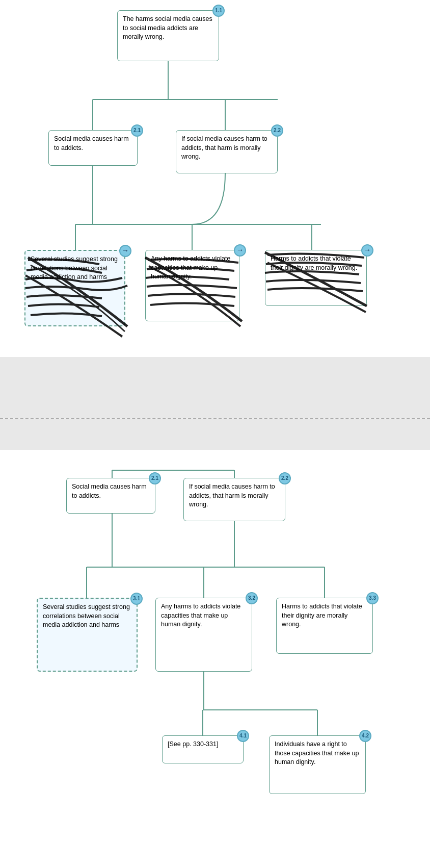 This screenshot has width=430, height=868. Describe the element at coordinates (87, 616) in the screenshot. I see `node-s2-3-1-text: Several studies suggest strong correlati…` at that location.